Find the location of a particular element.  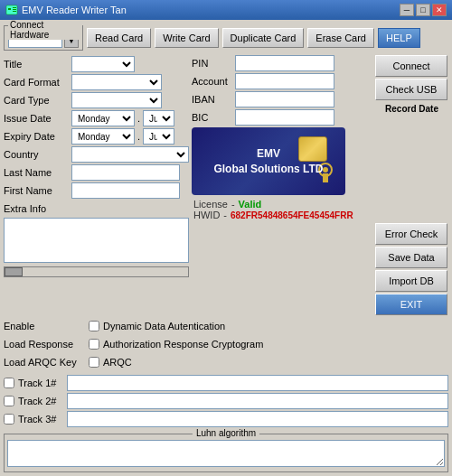

bic-input is located at coordinates (285, 117).